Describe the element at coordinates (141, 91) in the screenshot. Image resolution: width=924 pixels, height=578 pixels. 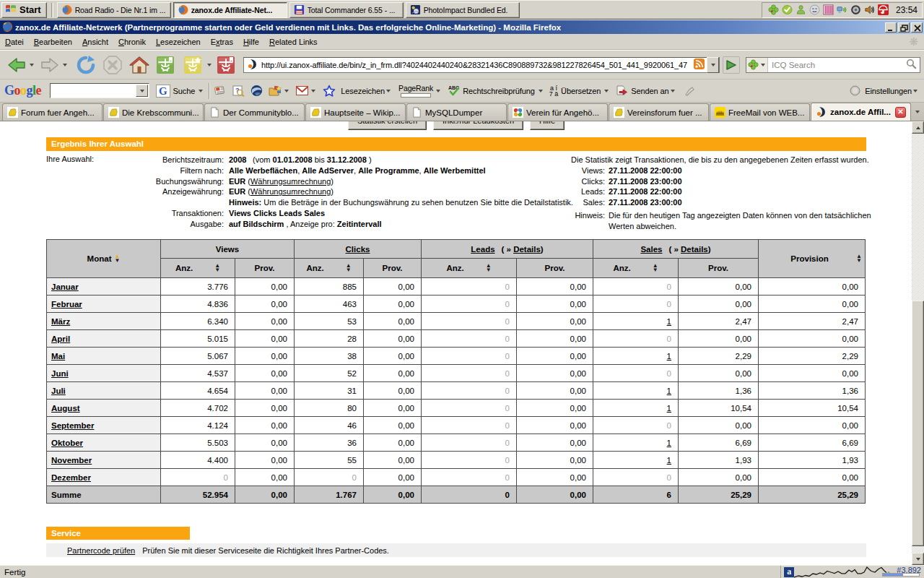
I see `google-search-dropdown` at that location.